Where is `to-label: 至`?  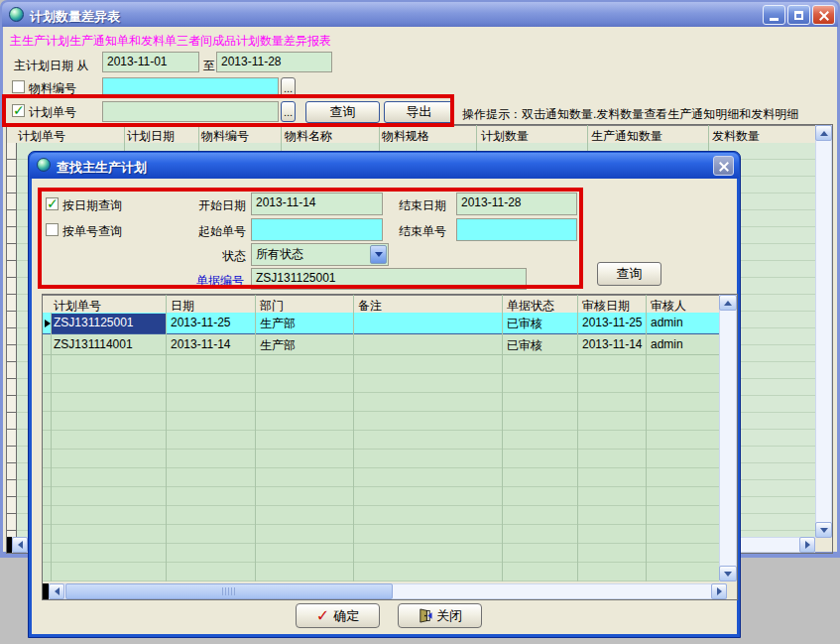 to-label: 至 is located at coordinates (209, 65).